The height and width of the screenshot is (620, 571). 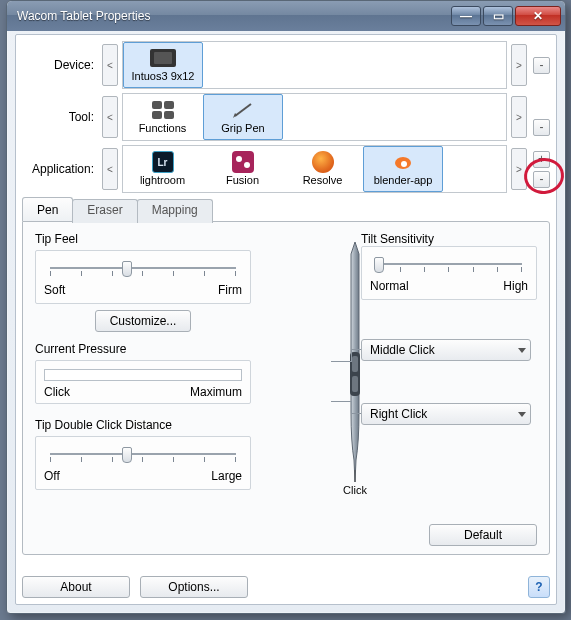 I want to click on application-label: Application:, so click(x=60, y=169).